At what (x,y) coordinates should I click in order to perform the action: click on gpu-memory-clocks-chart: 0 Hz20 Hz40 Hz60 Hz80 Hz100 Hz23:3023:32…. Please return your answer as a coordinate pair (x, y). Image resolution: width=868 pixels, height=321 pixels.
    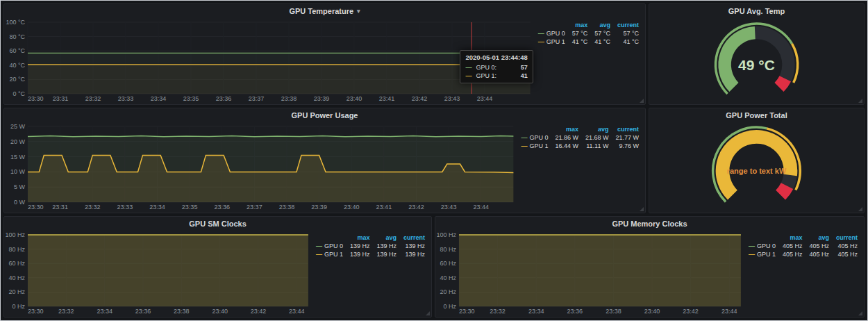
    Looking at the image, I should click on (591, 273).